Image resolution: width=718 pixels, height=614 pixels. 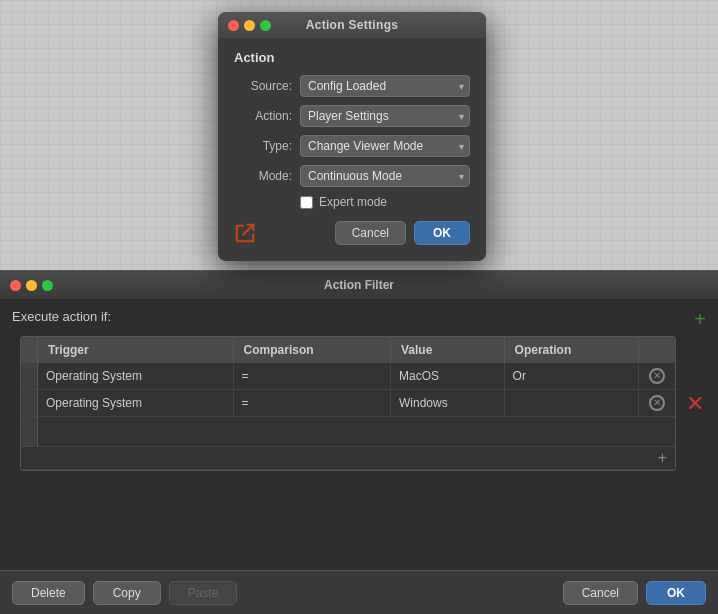 What do you see at coordinates (385, 202) in the screenshot?
I see `expert-mode-row: Expert mode` at bounding box center [385, 202].